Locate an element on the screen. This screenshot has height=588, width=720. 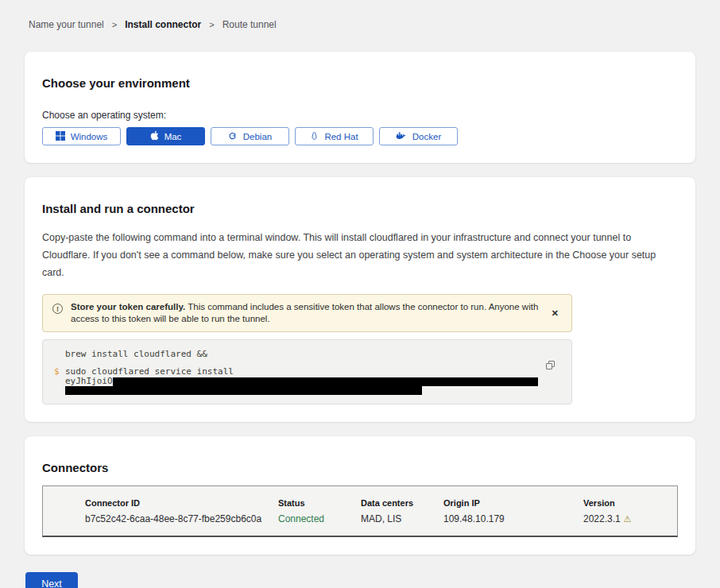
breadcrumb-install-connector: Install connector is located at coordinates (163, 25).